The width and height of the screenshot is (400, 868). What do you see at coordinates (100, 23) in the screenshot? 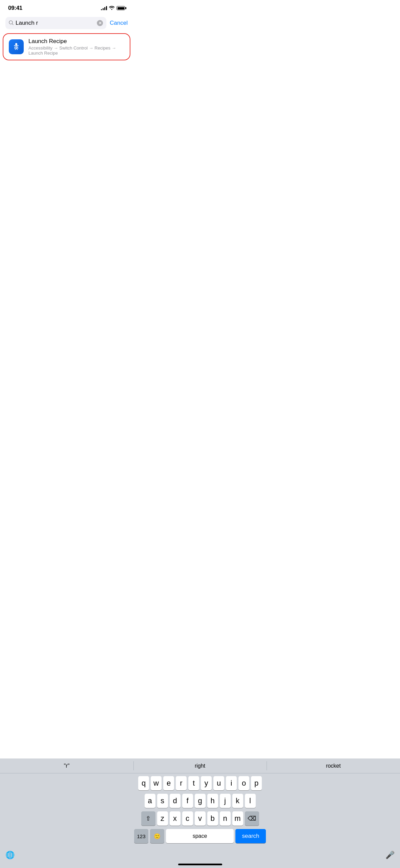
I see `clear-button: ✕` at bounding box center [100, 23].